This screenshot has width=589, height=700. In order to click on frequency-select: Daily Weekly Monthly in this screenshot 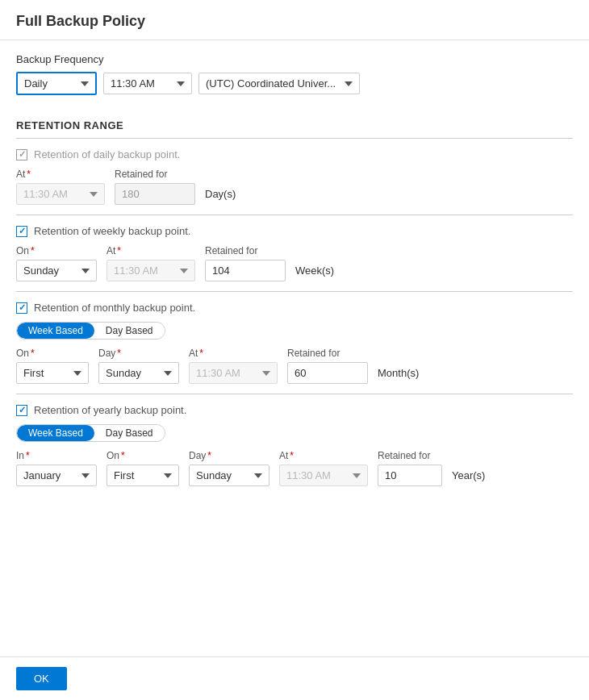, I will do `click(56, 84)`.